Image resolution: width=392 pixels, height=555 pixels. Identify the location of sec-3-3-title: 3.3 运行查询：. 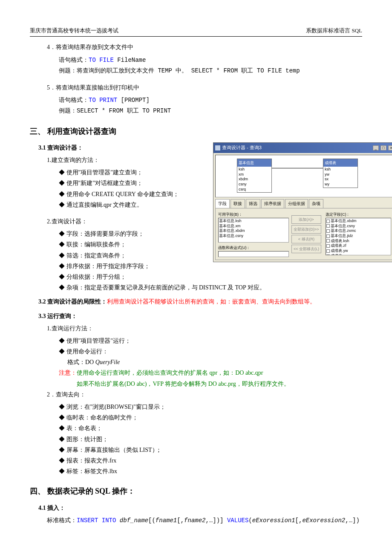
(200, 316).